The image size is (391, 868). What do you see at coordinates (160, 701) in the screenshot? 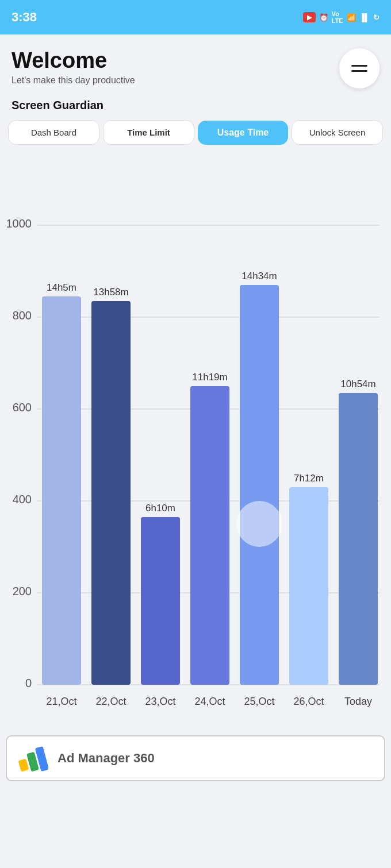
I see `svg-text: 23,Oct` at bounding box center [160, 701].